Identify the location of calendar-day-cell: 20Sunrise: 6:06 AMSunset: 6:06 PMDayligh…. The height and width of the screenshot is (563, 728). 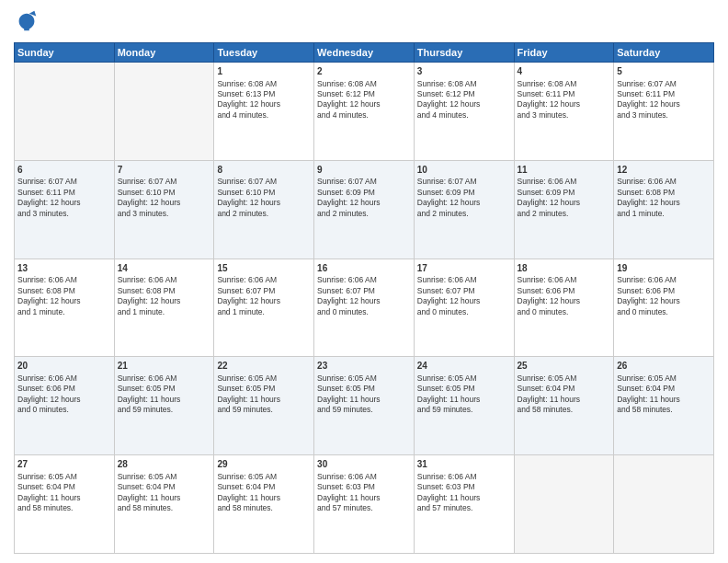
(64, 407).